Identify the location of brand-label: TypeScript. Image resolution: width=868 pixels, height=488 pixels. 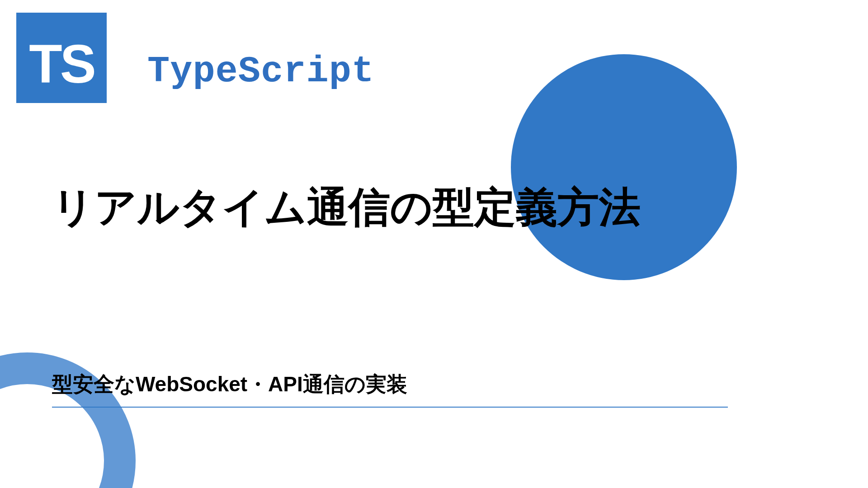
(261, 71).